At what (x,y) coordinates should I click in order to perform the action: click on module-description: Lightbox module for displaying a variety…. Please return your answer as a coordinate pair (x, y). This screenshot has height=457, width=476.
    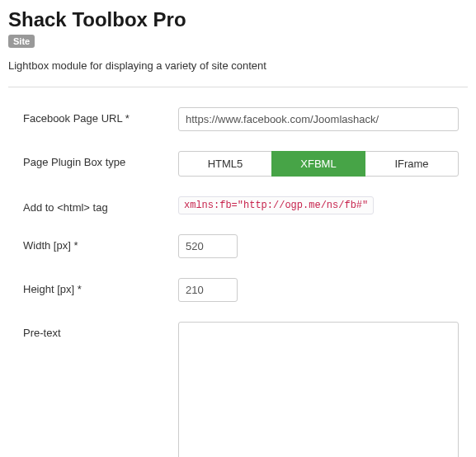
    Looking at the image, I should click on (238, 66).